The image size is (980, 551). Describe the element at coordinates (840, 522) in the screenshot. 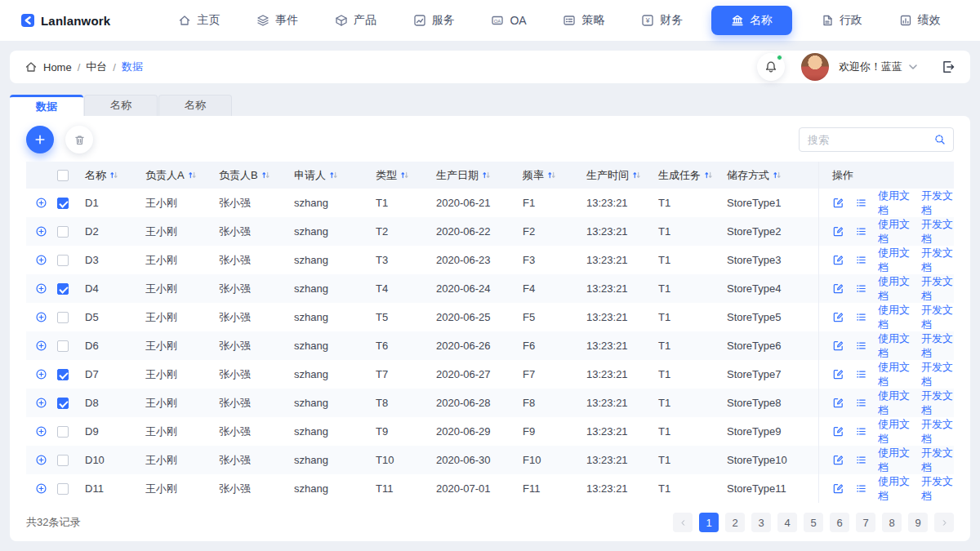

I see `page-button-6: 6` at that location.